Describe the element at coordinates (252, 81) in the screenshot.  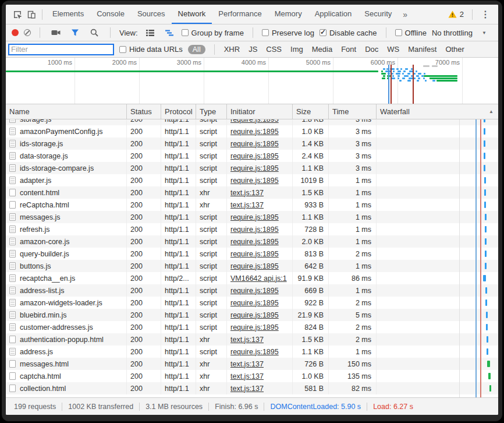
I see `timeline-overview: 1000 ms2000 ms3000 ms4000 ms5000 ms6000 …` at that location.